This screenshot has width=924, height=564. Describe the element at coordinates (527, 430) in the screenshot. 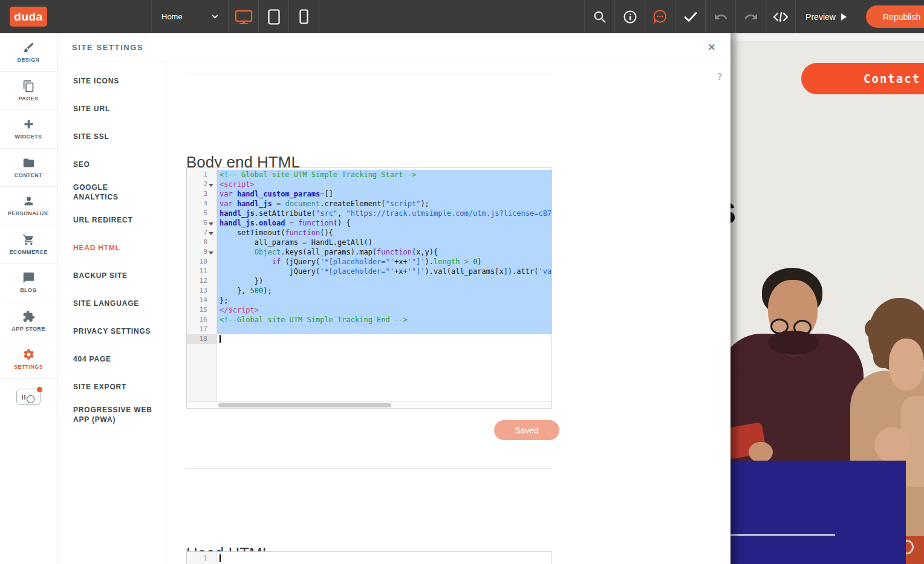

I see `saved-button: Saved` at that location.